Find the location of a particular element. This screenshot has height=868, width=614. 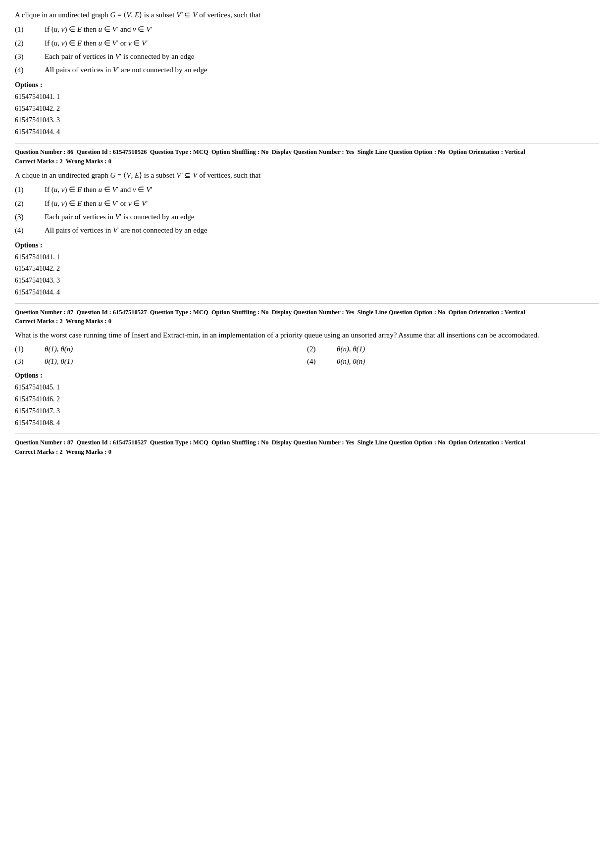

question-87-meta2: Question Number : 87 Question Id : 61547… is located at coordinates (307, 440).